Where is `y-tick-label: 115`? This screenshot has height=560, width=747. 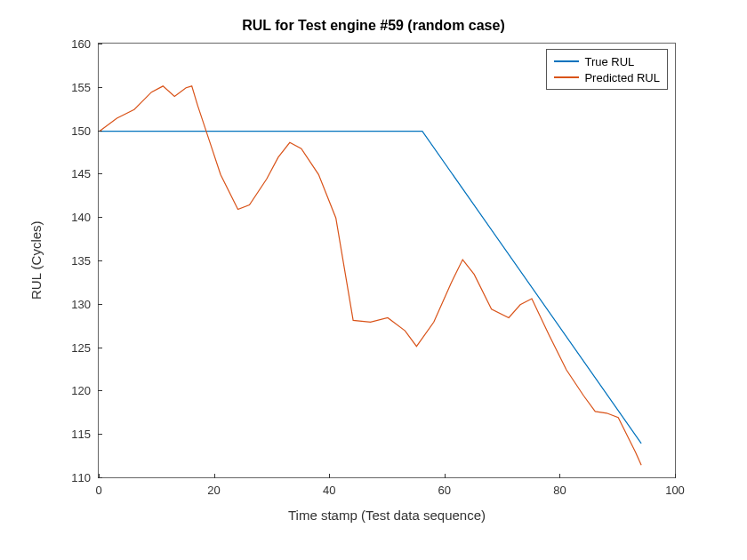
y-tick-label: 115 is located at coordinates (73, 434).